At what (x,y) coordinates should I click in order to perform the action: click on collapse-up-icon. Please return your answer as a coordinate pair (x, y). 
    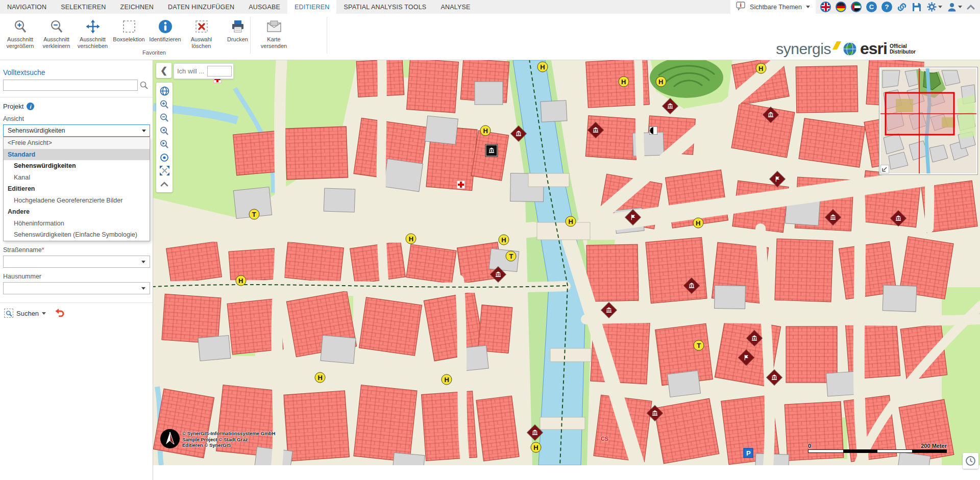
    Looking at the image, I should click on (164, 184).